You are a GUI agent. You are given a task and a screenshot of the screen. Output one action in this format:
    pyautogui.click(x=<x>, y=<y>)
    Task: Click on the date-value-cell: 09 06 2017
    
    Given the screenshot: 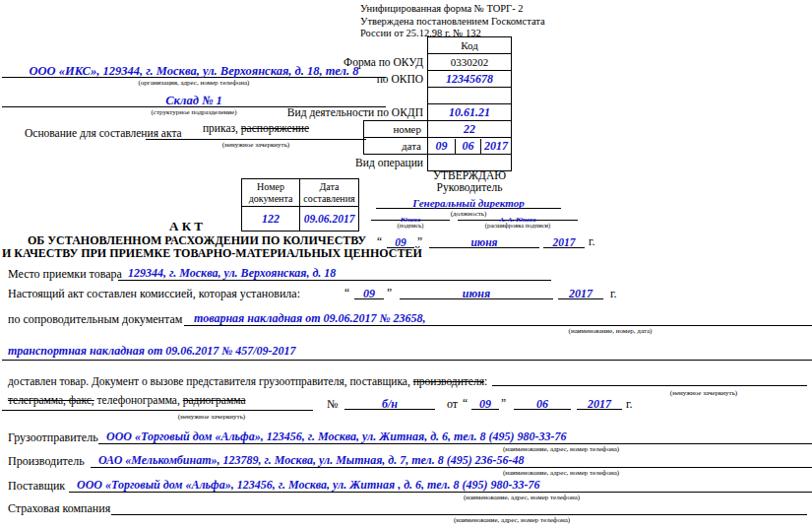 What is the action you would take?
    pyautogui.click(x=469, y=146)
    